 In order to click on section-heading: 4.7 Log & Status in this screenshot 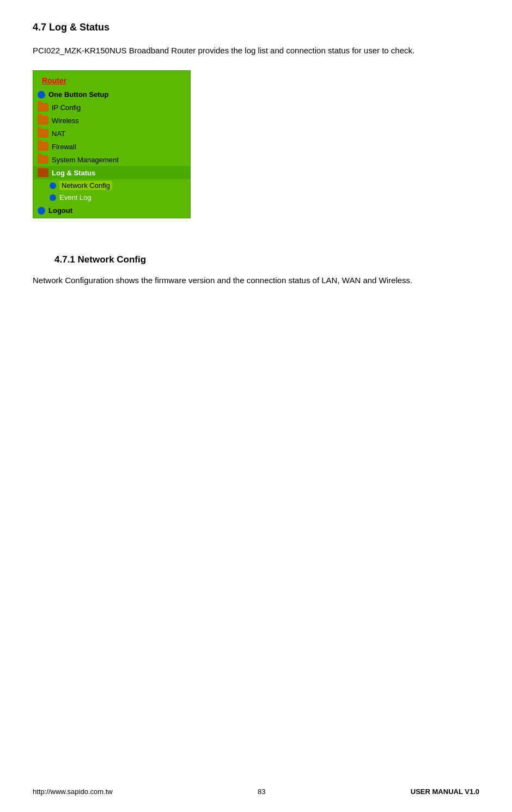, I will do `click(256, 27)`.